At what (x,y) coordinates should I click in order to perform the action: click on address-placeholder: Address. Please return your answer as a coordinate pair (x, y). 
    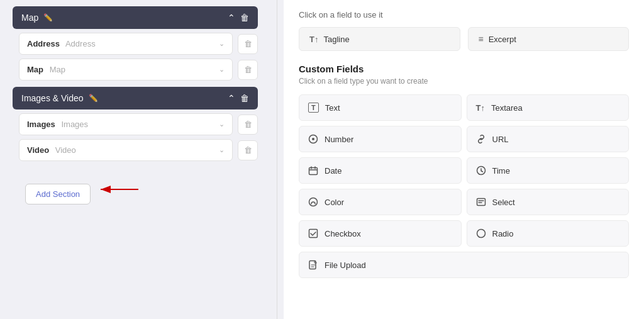
    Looking at the image, I should click on (80, 44).